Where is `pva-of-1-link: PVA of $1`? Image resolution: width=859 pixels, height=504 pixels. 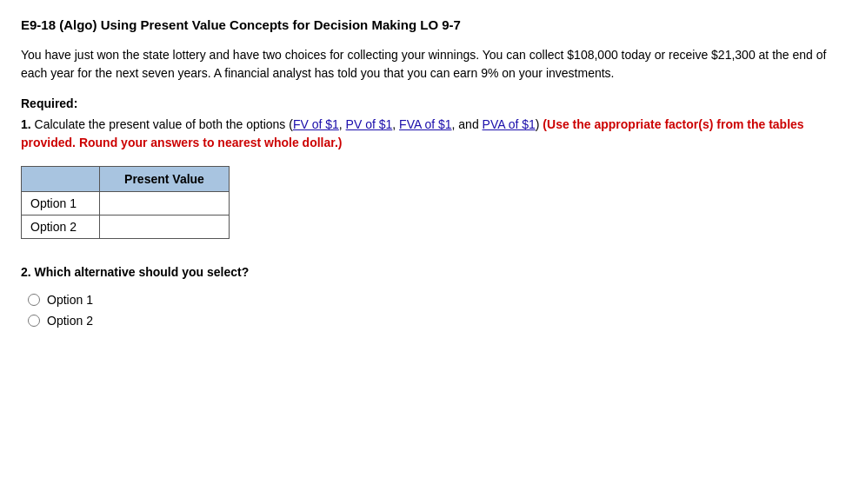 pva-of-1-link: PVA of $1 is located at coordinates (509, 124).